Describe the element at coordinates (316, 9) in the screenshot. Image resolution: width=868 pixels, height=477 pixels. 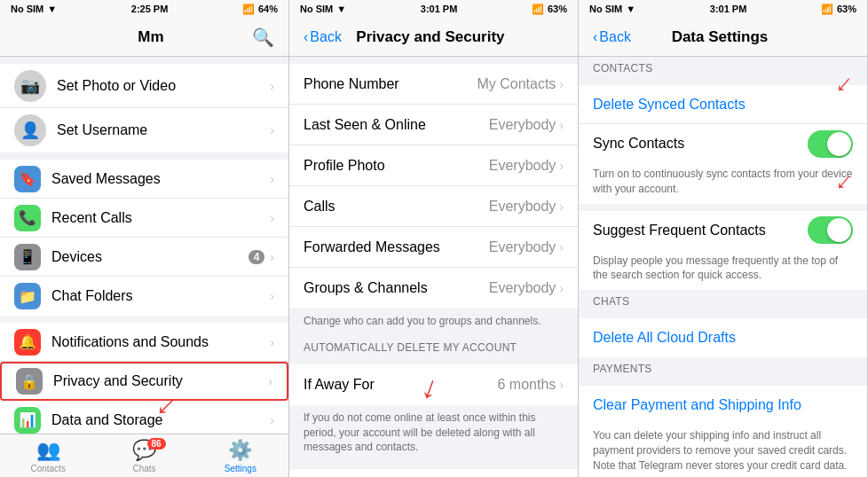
I see `carrier-2: No SIM` at that location.